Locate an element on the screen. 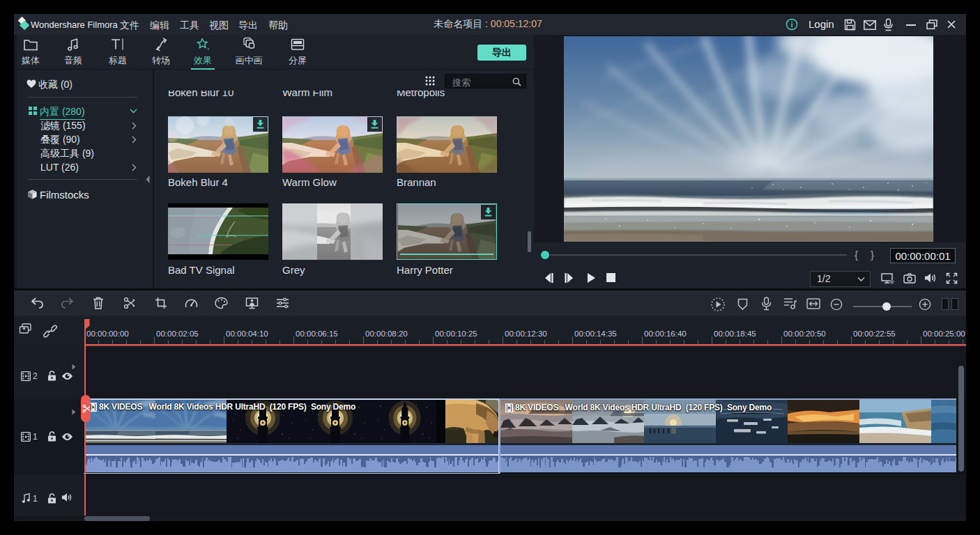 Image resolution: width=980 pixels, height=535 pixels. svg-text: 00:00:02:05 is located at coordinates (177, 334).